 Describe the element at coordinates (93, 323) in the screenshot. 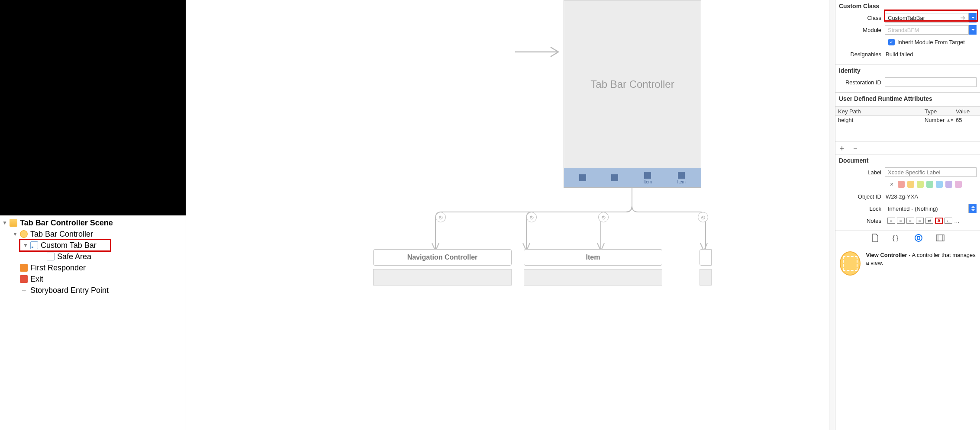

I see `outline-tree: ▼ Tab Bar Controller Scene ▼ Tab Bar Con…` at that location.